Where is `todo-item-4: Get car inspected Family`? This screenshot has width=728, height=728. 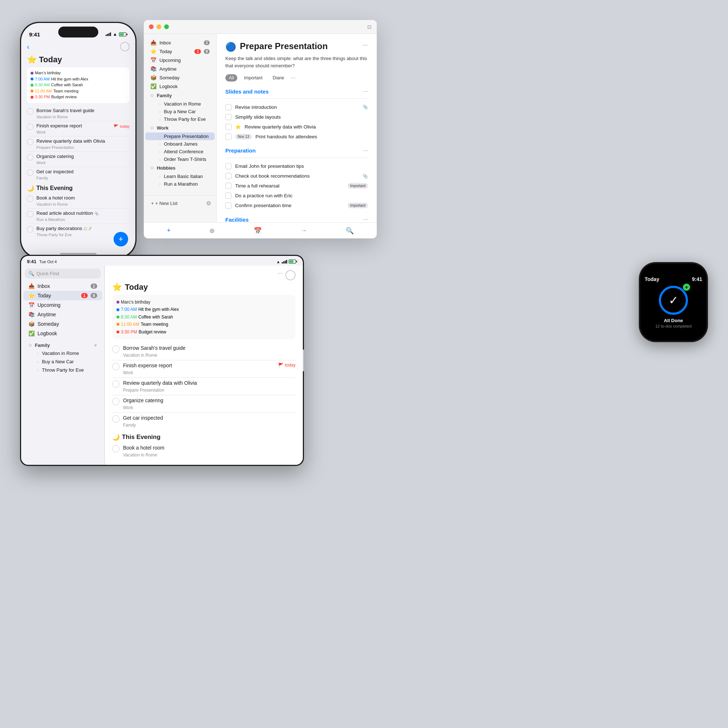 todo-item-4: Get car inspected Family is located at coordinates (78, 174).